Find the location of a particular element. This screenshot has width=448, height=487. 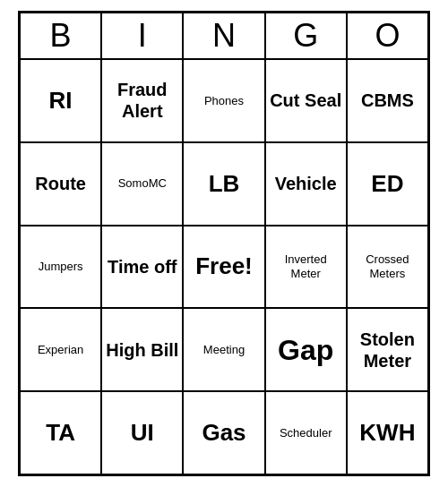

header-g: G is located at coordinates (306, 36).